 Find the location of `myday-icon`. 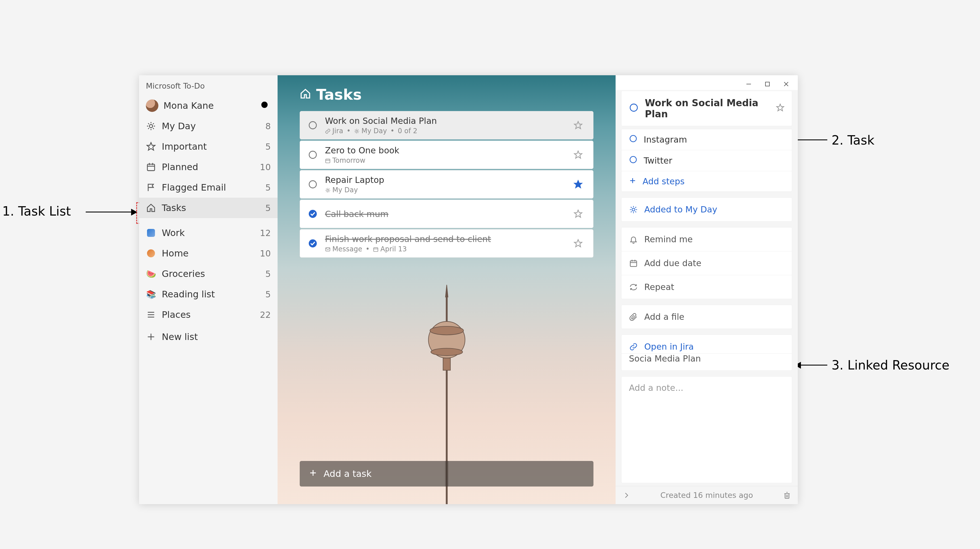

myday-icon is located at coordinates (151, 126).